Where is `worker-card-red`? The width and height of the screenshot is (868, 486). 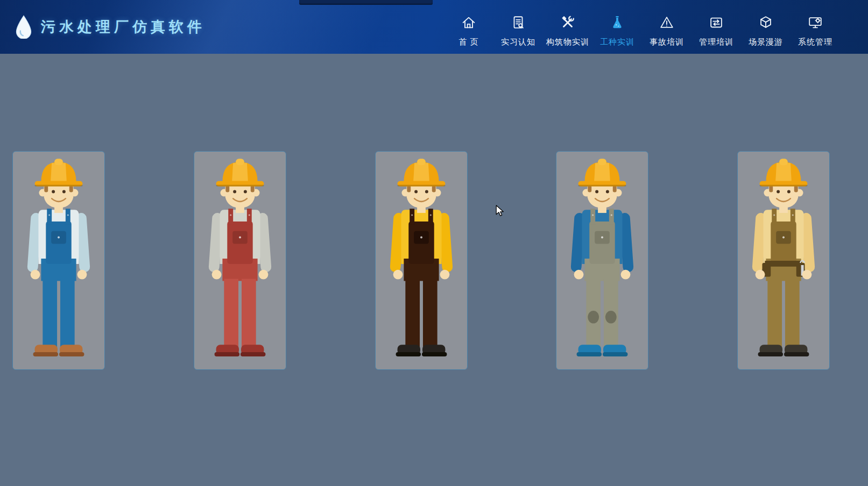
worker-card-red is located at coordinates (240, 260).